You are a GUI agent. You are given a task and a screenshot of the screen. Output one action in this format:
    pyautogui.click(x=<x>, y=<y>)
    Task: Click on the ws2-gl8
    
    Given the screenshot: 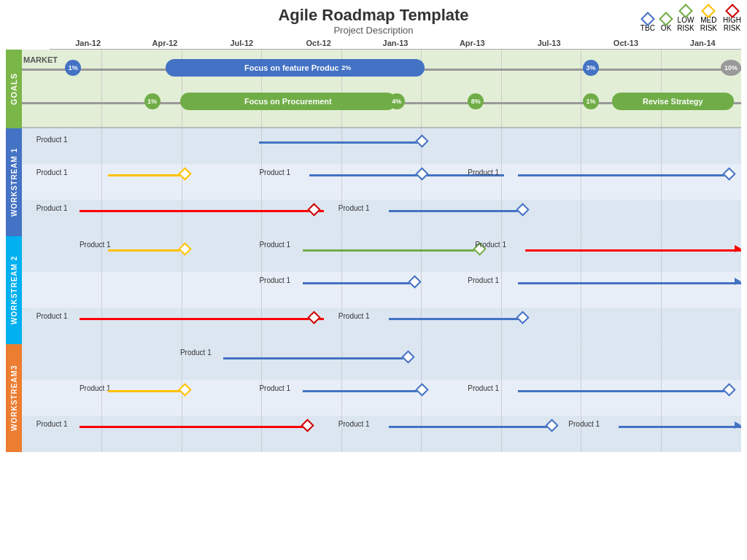 What is the action you would take?
    pyautogui.click(x=661, y=289)
    